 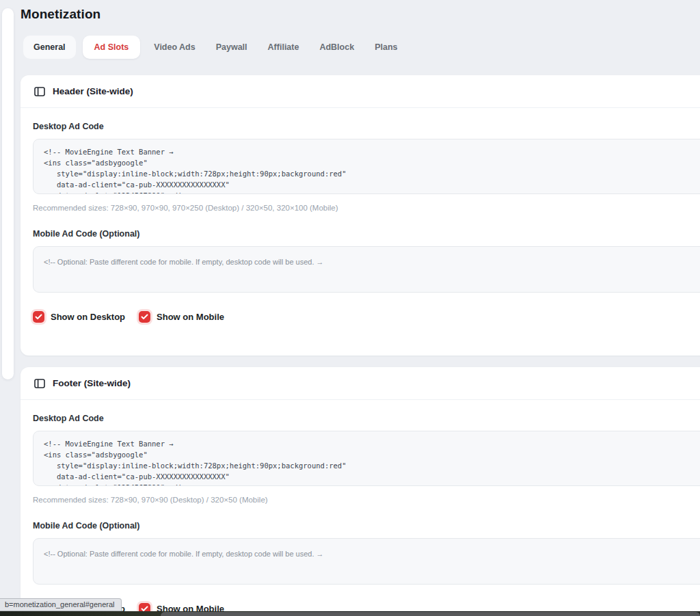 What do you see at coordinates (360, 92) in the screenshot?
I see `card-header: Header (Site-wide)` at bounding box center [360, 92].